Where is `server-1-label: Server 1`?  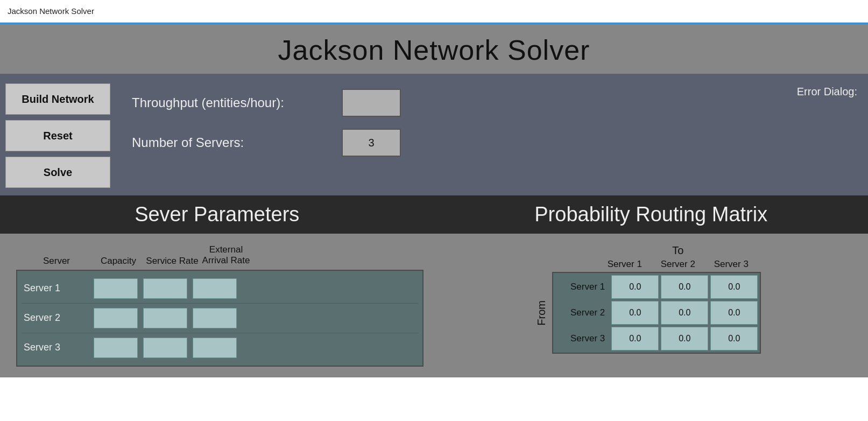 server-1-label: Server 1 is located at coordinates (56, 289).